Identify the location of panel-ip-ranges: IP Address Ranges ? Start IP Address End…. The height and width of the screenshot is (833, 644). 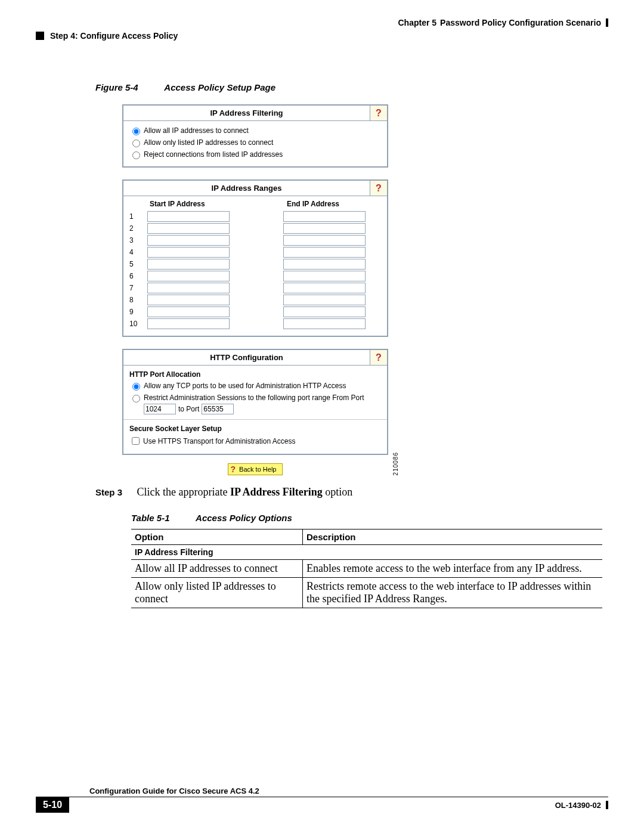
(255, 258).